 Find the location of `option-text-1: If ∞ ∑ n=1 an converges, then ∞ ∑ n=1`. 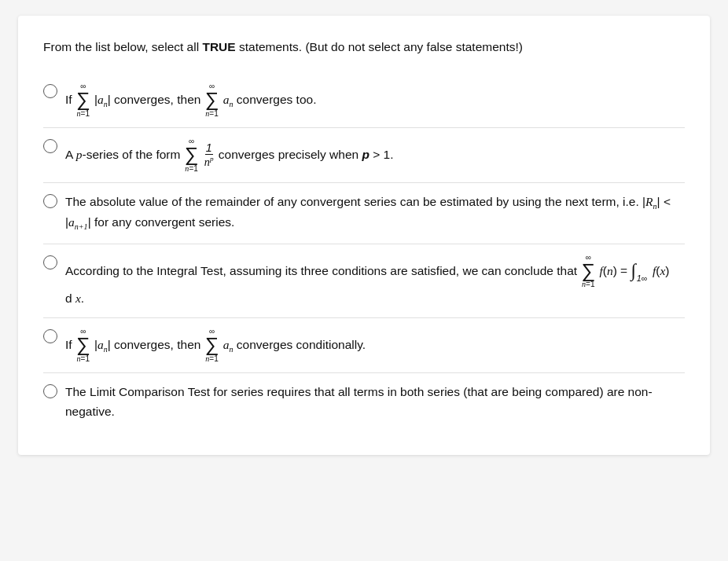

option-text-1: If ∞ ∑ n=1 an converges, then ∞ ∑ n=1 is located at coordinates (190, 101).